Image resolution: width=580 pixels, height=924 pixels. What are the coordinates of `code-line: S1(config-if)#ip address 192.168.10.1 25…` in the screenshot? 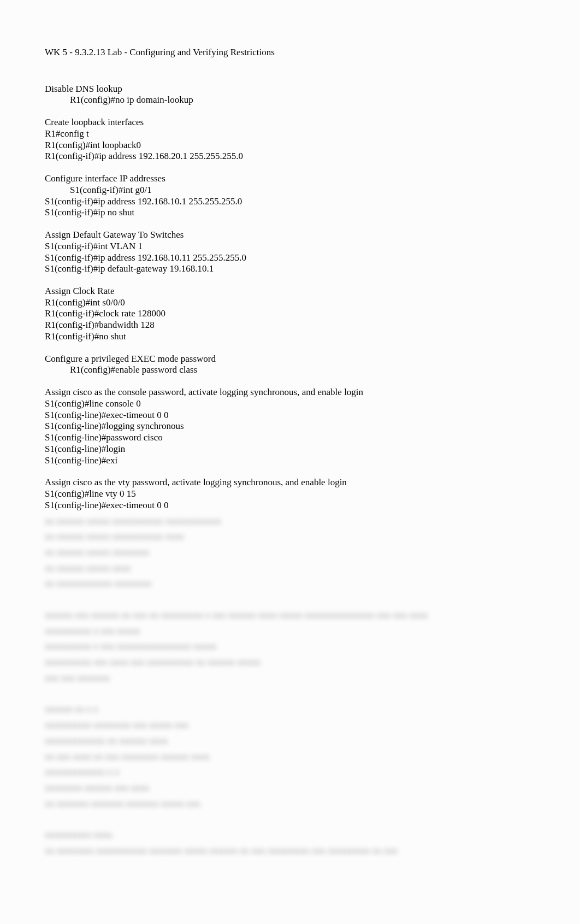 It's located at (290, 202).